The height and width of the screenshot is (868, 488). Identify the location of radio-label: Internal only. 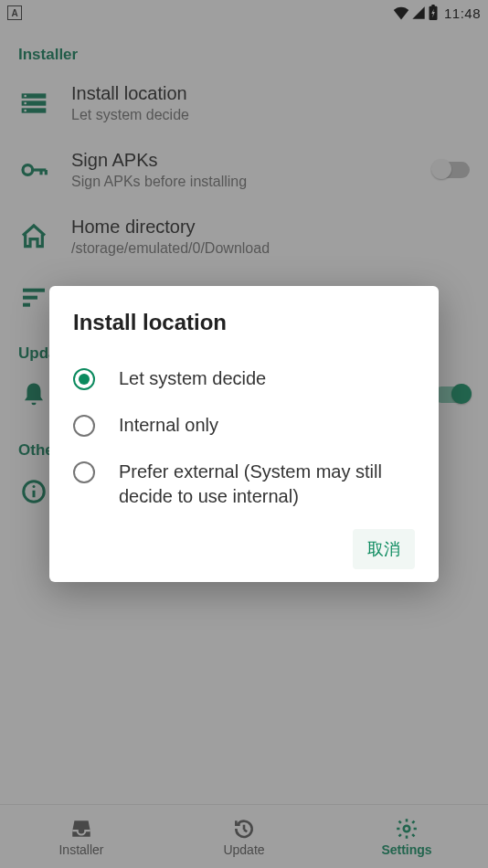
(168, 426).